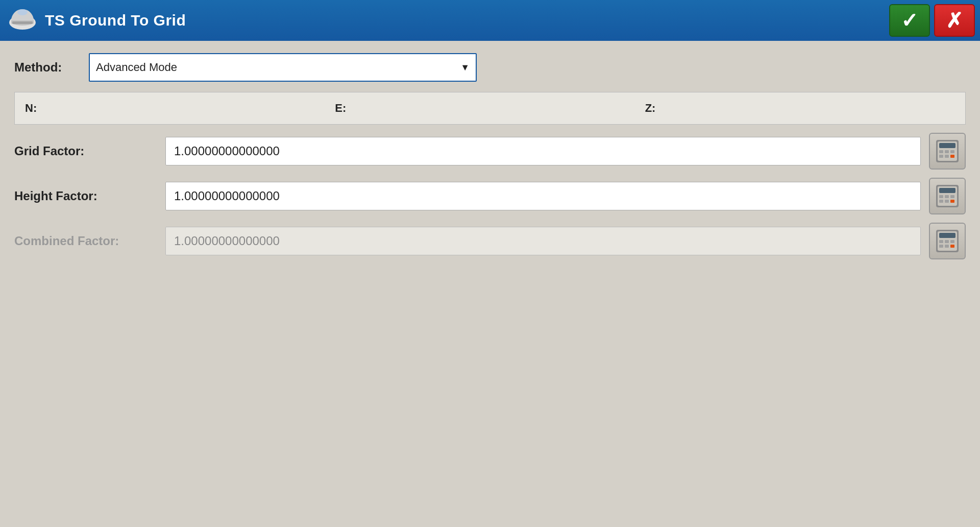  I want to click on nez-header-row: N: E: Z:, so click(490, 108).